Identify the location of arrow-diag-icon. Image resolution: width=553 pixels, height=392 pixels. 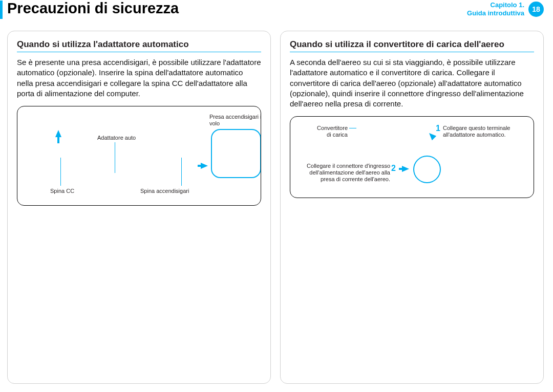
(432, 136).